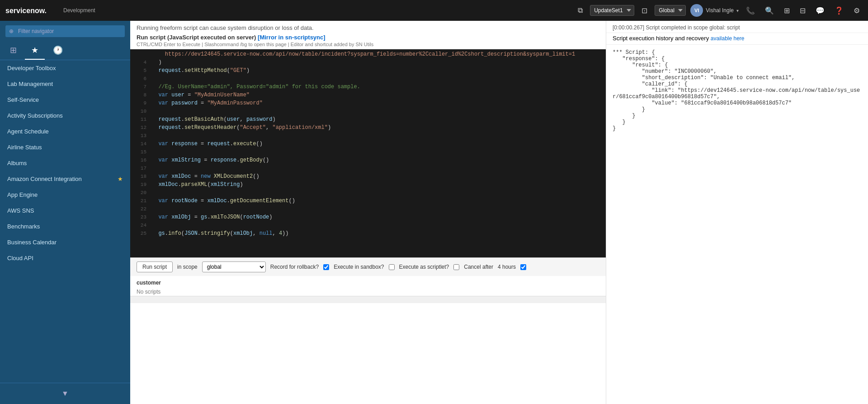 Image resolution: width=868 pixels, height=404 pixels. I want to click on code-line-23: 23 var xmlObj = gs.xmlToJSON(rootNode), so click(368, 218).